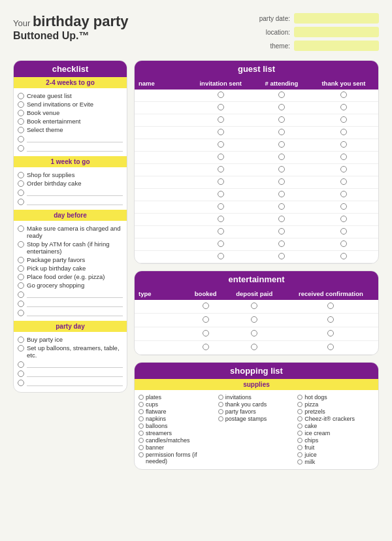 This screenshot has height=541, width=392. Describe the element at coordinates (336, 18) in the screenshot. I see `party-date-input` at that location.